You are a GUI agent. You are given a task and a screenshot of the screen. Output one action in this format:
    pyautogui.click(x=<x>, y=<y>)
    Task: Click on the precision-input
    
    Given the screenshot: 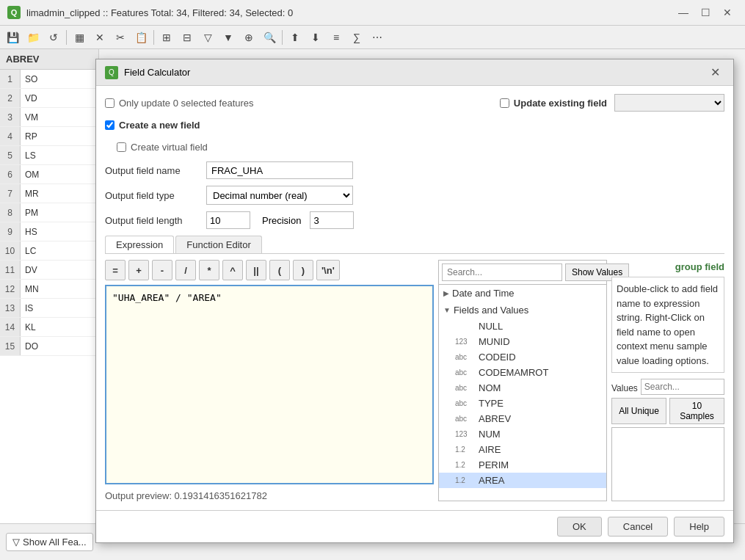 What is the action you would take?
    pyautogui.click(x=332, y=220)
    